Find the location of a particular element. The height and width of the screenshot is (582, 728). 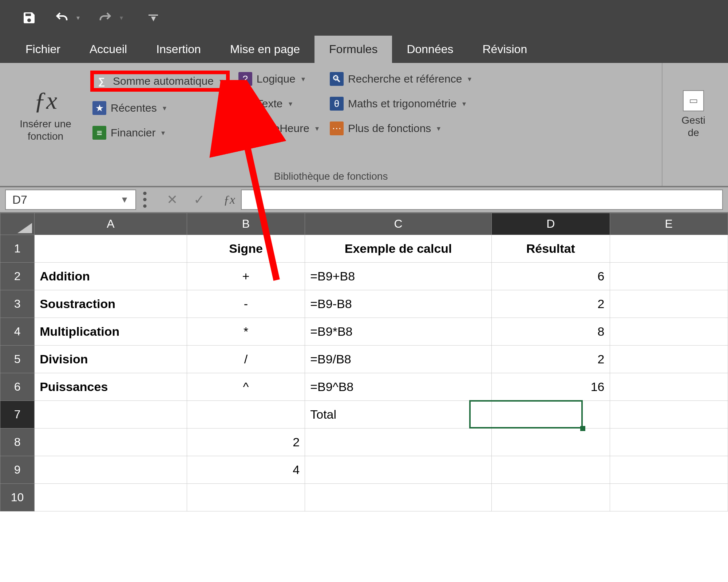

insert-function-label: Insérer une fonction is located at coordinates (46, 130).